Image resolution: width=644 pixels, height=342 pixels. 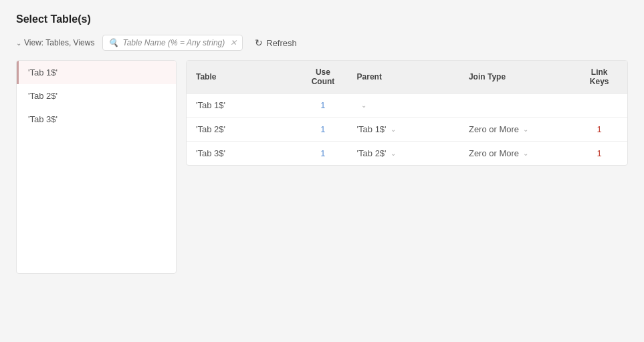 I want to click on toolbar: ⌄ View: Tables, Views 🔍 Table Name (% = …, so click(x=322, y=43).